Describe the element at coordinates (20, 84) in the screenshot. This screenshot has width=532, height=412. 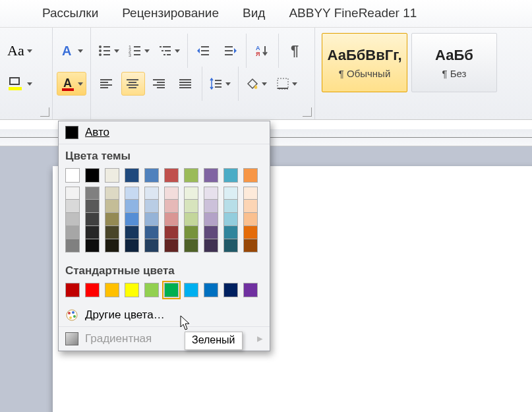
I see `highlight-color-button` at that location.